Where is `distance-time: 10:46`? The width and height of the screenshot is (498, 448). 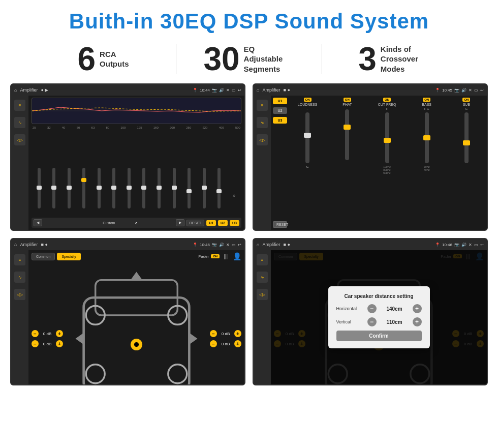 distance-time: 10:46 is located at coordinates (447, 245).